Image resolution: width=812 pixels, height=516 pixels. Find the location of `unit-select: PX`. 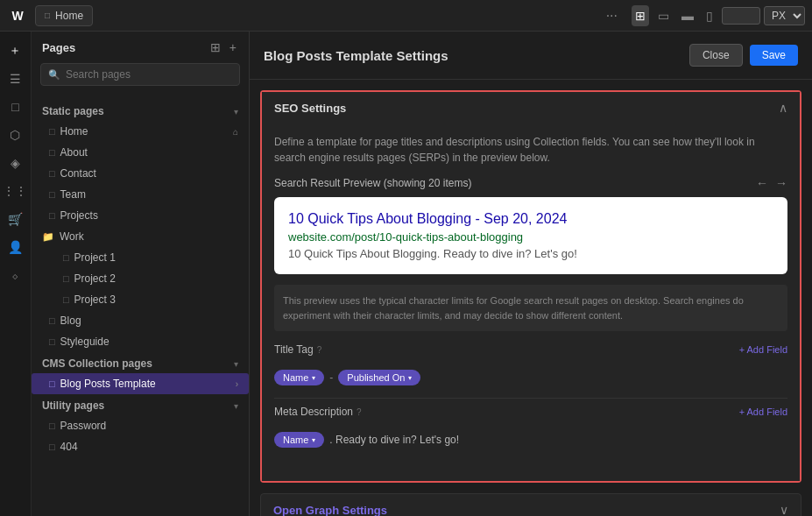

unit-select: PX is located at coordinates (785, 16).